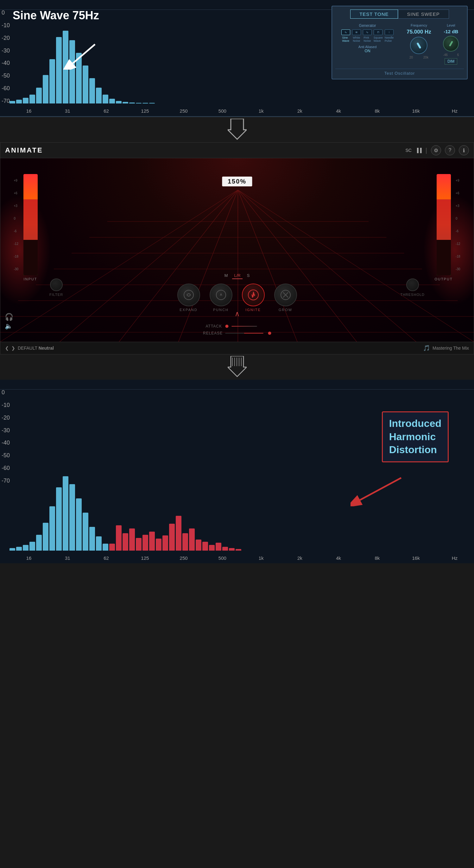 The image size is (474, 868). I want to click on sc-button: SC, so click(409, 150).